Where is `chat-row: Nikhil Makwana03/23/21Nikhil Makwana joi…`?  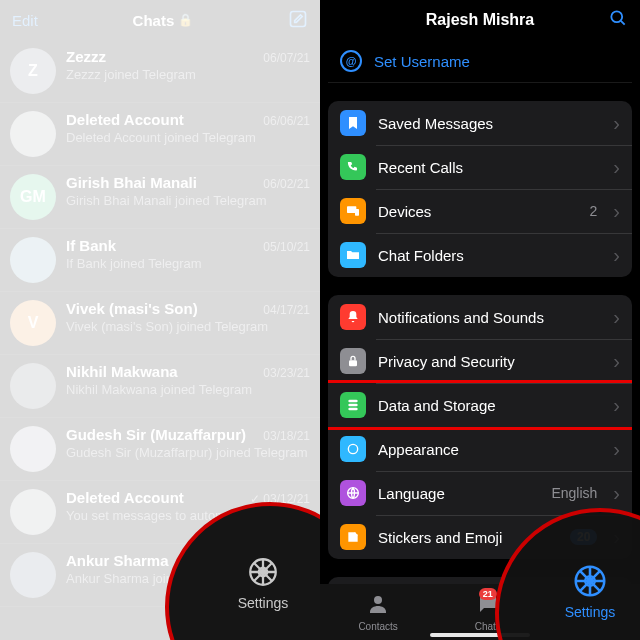 chat-row: Nikhil Makwana03/23/21Nikhil Makwana joi… is located at coordinates (160, 386).